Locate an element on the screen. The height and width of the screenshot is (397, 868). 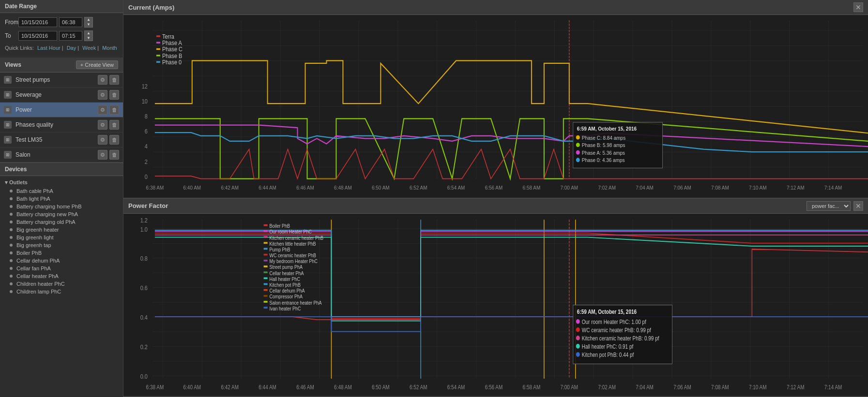
svg-text: 7:14 AM is located at coordinates (834, 188).